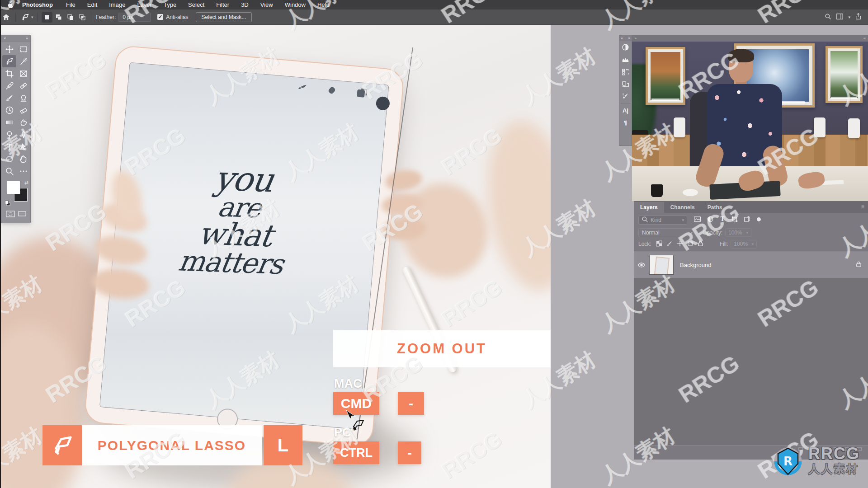  Describe the element at coordinates (24, 98) in the screenshot. I see `clone-stamp-tool-icon` at that location.